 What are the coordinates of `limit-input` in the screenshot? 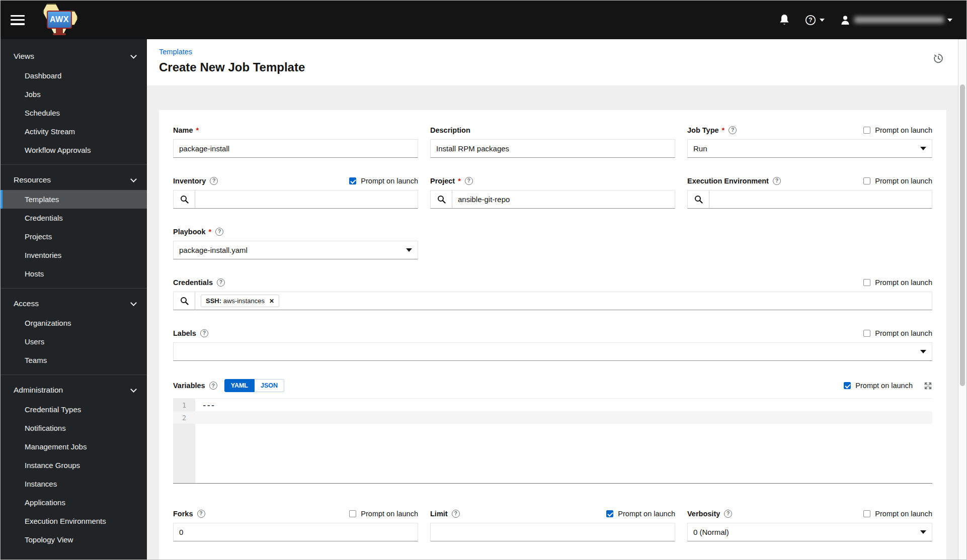 It's located at (552, 532).